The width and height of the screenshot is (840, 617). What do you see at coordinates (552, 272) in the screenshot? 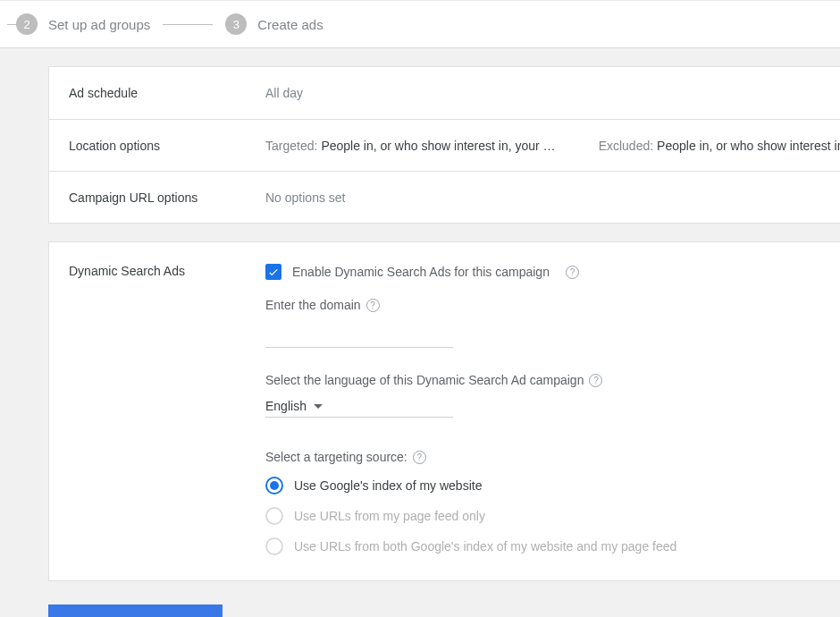
I see `enable-dsa-checkbox: Enable Dynamic Search Ads for this campa…` at bounding box center [552, 272].